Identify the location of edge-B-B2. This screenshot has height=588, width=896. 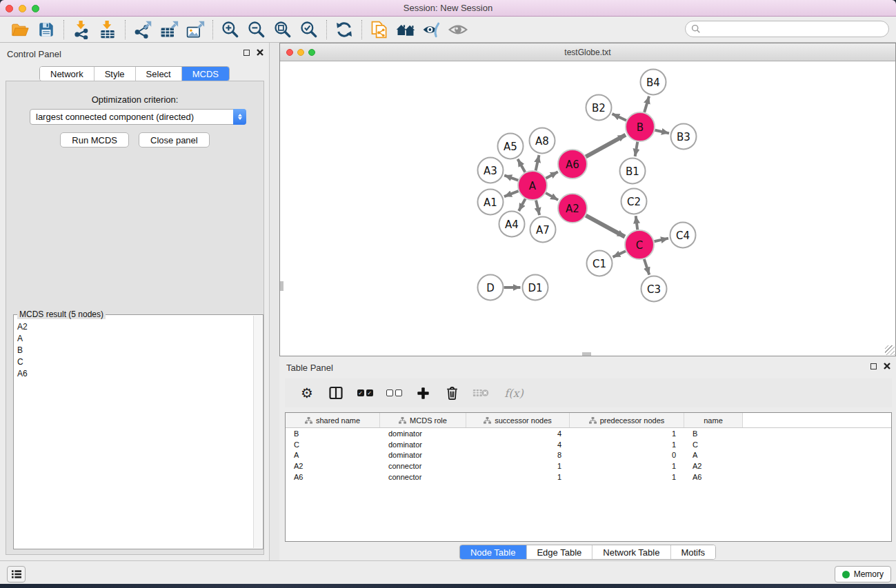
(619, 117).